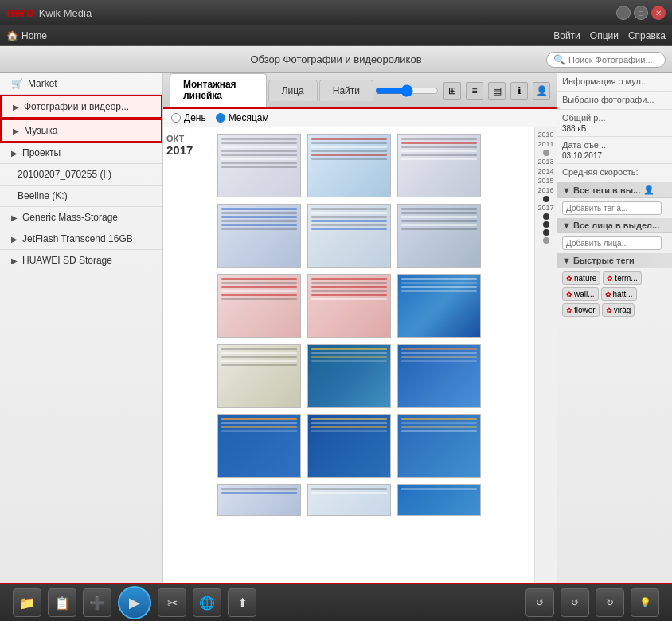 The image size is (672, 621). What do you see at coordinates (545, 144) in the screenshot?
I see `timeline-year-2011: 2011` at bounding box center [545, 144].